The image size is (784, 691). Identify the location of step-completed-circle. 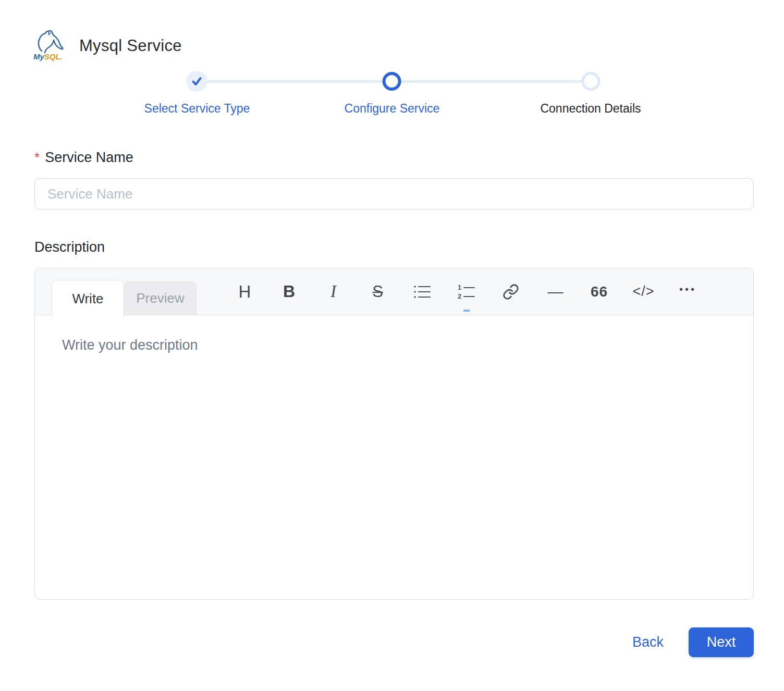
(197, 81).